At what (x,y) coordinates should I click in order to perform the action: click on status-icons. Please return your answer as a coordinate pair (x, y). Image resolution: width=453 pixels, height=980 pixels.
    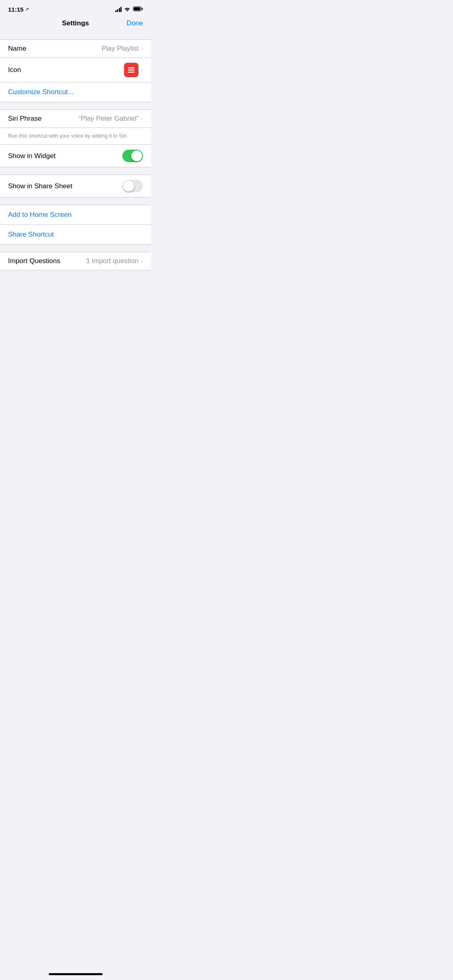
    Looking at the image, I should click on (129, 9).